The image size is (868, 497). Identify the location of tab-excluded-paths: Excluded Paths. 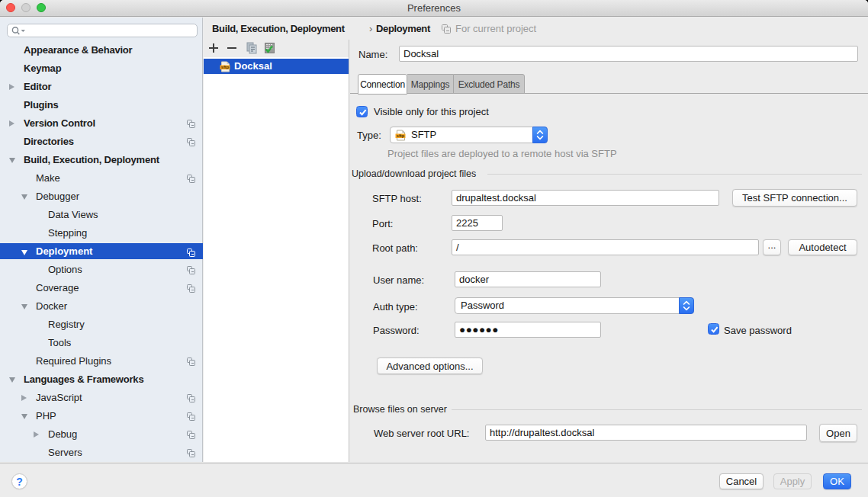
(489, 84).